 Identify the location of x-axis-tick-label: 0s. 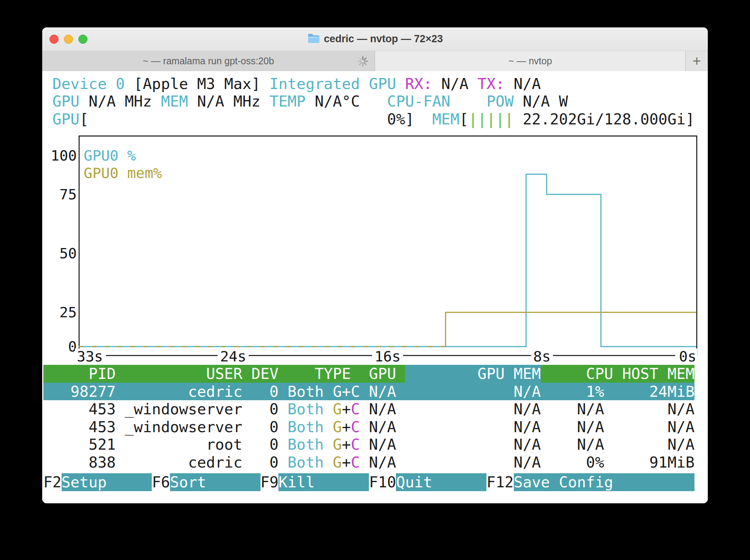
(688, 356).